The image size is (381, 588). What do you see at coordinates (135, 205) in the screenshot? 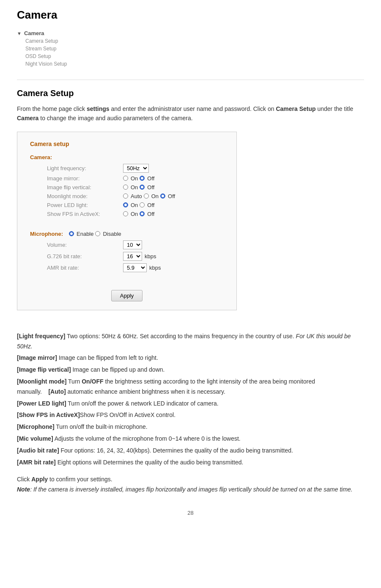
I see `power-led-row: Power LED light: On Off` at bounding box center [135, 205].